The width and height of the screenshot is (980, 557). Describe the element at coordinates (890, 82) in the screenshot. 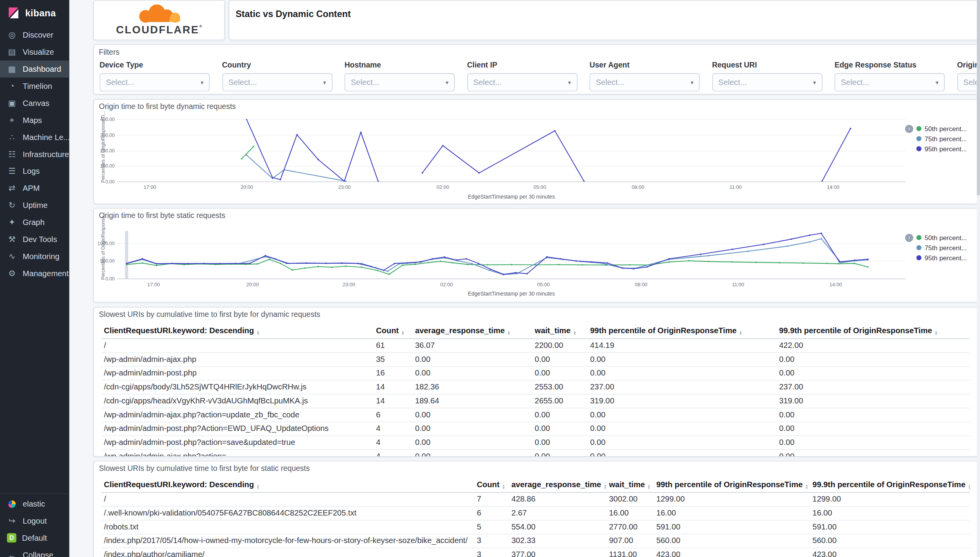

I see `edge-response-status-select: Select...▾` at that location.